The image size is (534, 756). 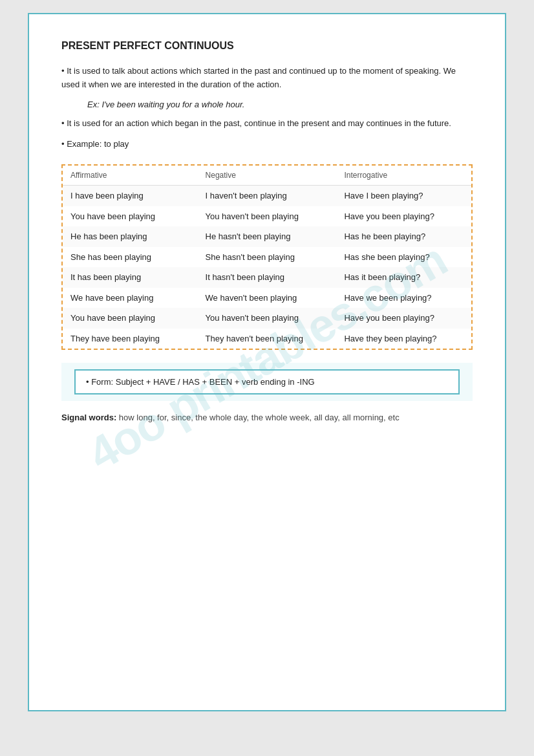 I want to click on table-row: It has been playingIt hasn't been playin…, so click(x=267, y=277).